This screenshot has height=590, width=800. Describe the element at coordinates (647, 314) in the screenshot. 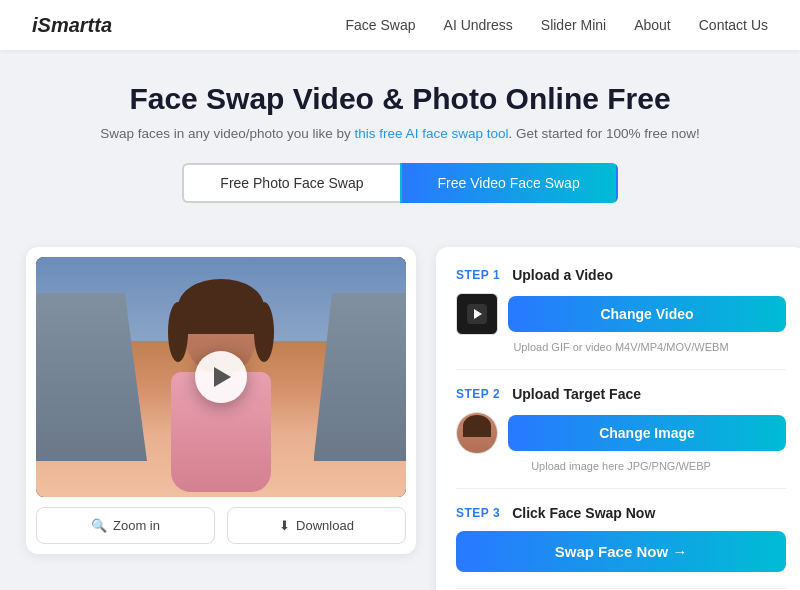

I see `change-video-button: Change Video` at that location.